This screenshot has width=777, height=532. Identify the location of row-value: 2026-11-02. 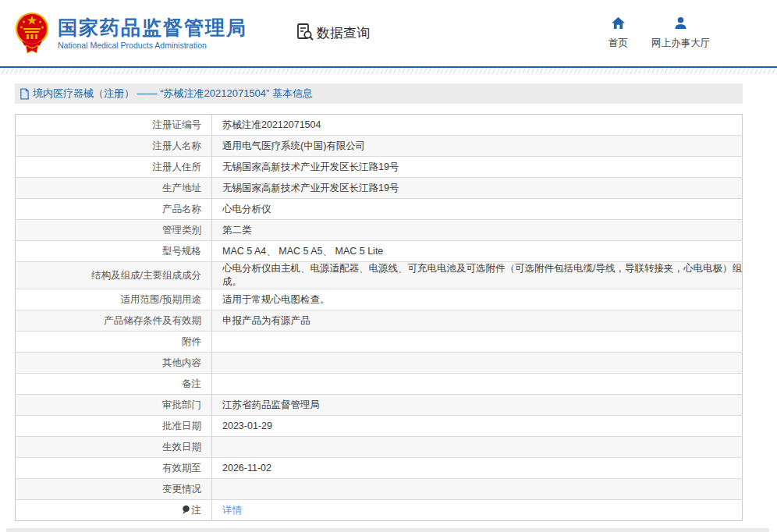
(477, 468).